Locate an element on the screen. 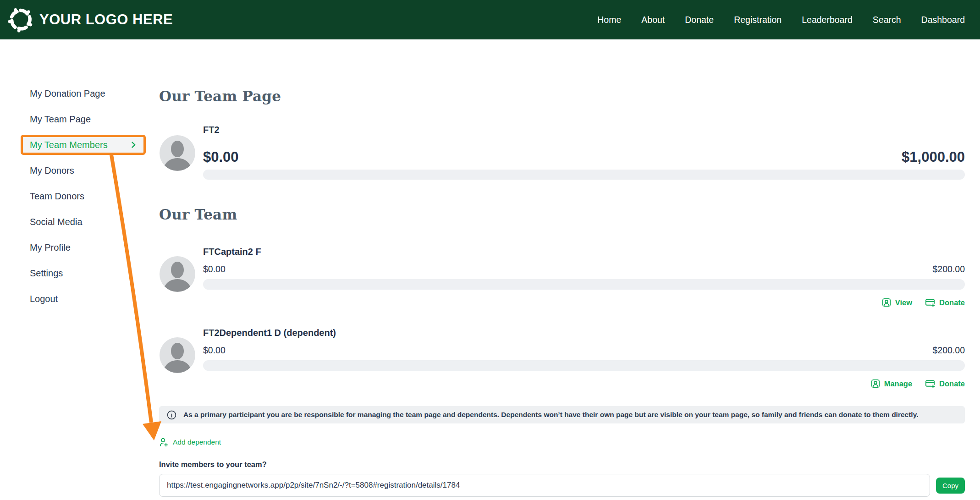  manage-member-label: Manage is located at coordinates (898, 384).